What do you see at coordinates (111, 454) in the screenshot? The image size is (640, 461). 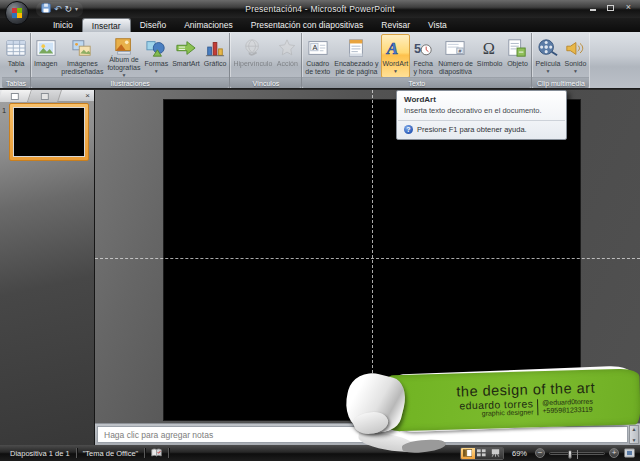 I see `theme-name: "Tema de Office"` at bounding box center [111, 454].